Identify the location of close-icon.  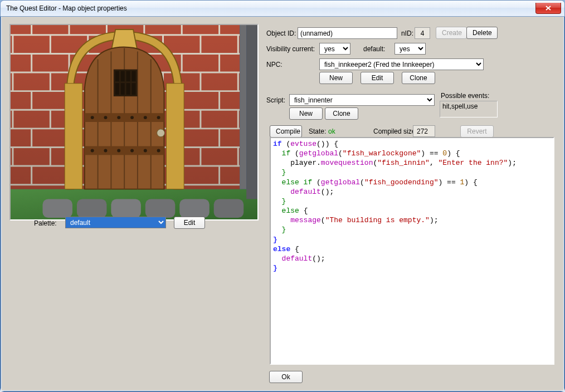
(548, 8).